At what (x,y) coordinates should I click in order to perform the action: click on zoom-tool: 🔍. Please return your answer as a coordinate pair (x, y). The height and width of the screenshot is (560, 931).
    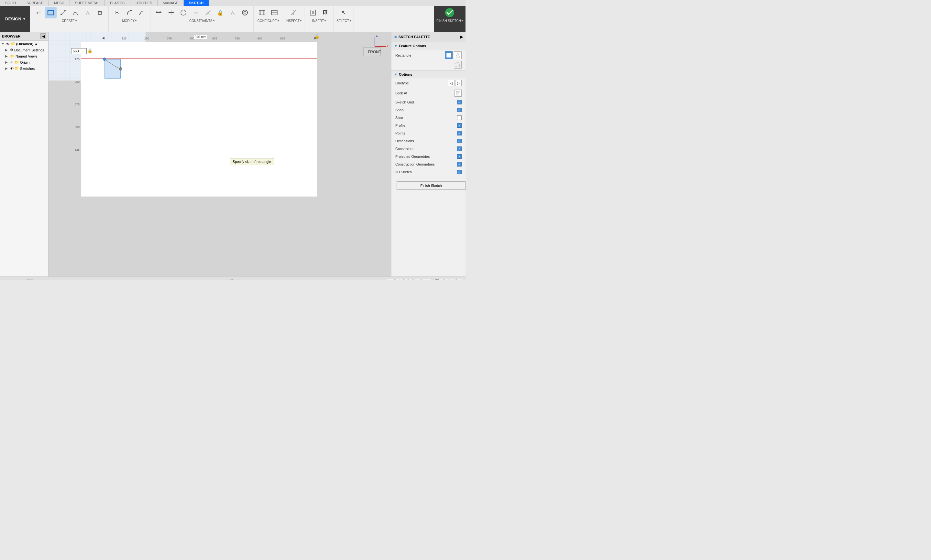
    Looking at the image, I should click on (409, 279).